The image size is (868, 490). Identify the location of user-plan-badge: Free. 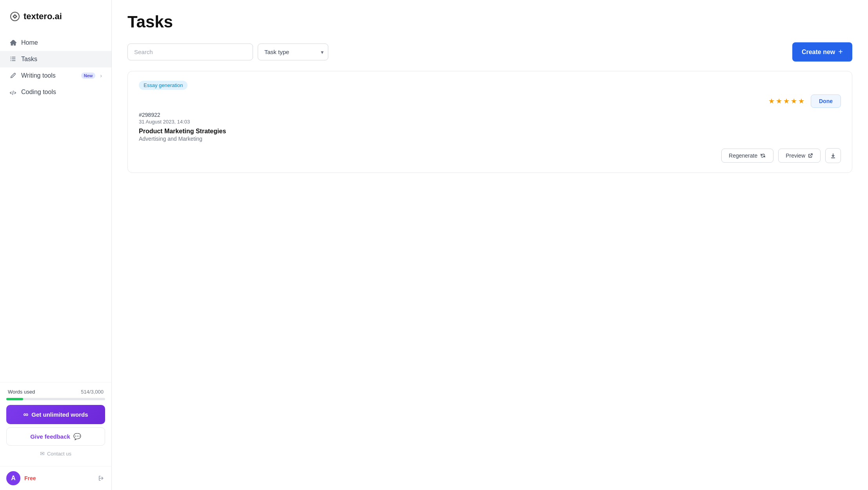
(59, 478).